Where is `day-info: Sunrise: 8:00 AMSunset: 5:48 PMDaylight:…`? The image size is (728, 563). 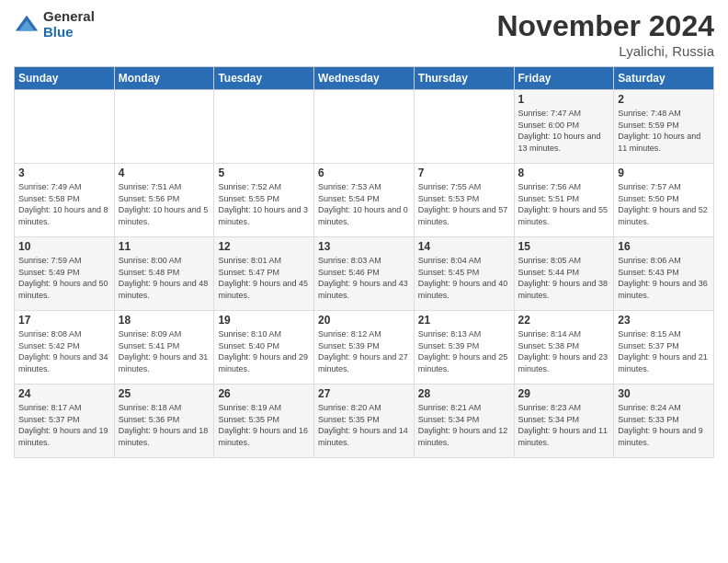 day-info: Sunrise: 8:00 AMSunset: 5:48 PMDaylight:… is located at coordinates (165, 278).